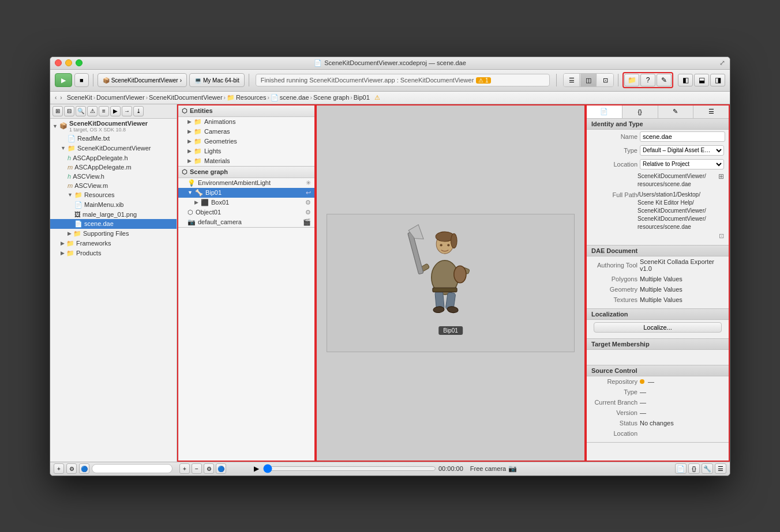 Image resolution: width=780 pixels, height=532 pixels. What do you see at coordinates (113, 224) in the screenshot?
I see `sidebar-item-scene-dae: 📄 scene.dae` at bounding box center [113, 224].